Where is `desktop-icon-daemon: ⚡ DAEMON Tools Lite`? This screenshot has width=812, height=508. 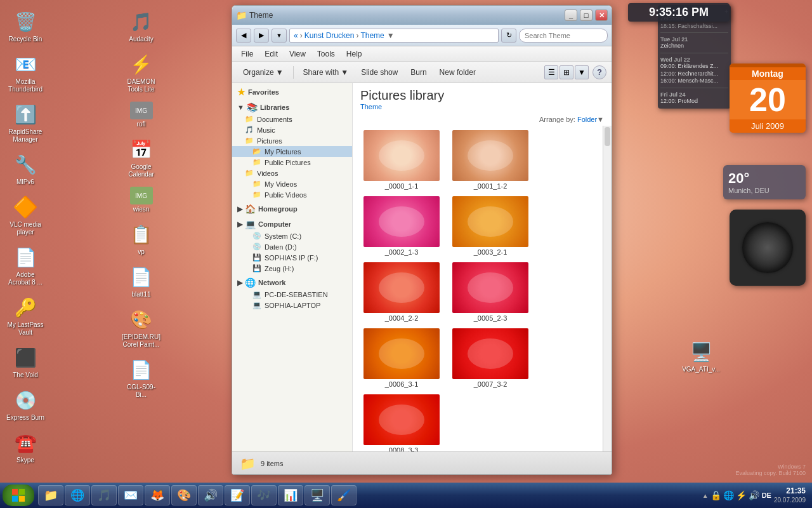 desktop-icon-daemon: ⚡ DAEMON Tools Lite is located at coordinates (141, 72).